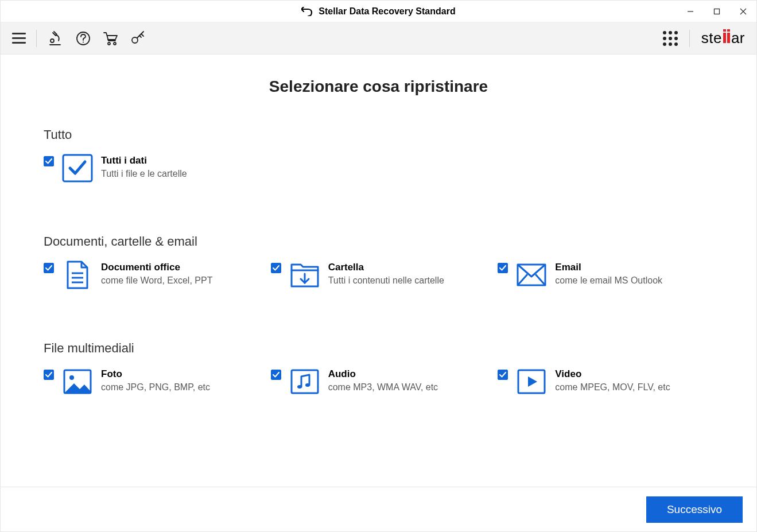  Describe the element at coordinates (694, 510) in the screenshot. I see `next-button: Successivo` at that location.